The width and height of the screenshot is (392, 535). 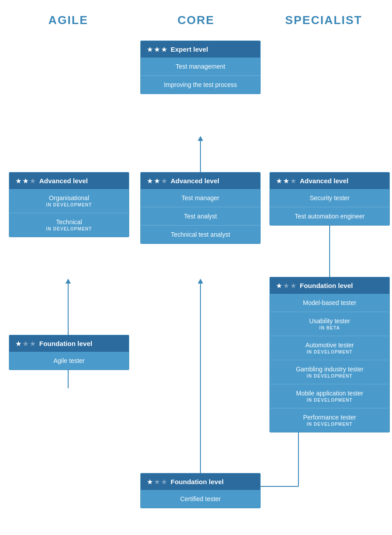 I want to click on specialist-item-automation: Test automation engineer, so click(x=330, y=216).